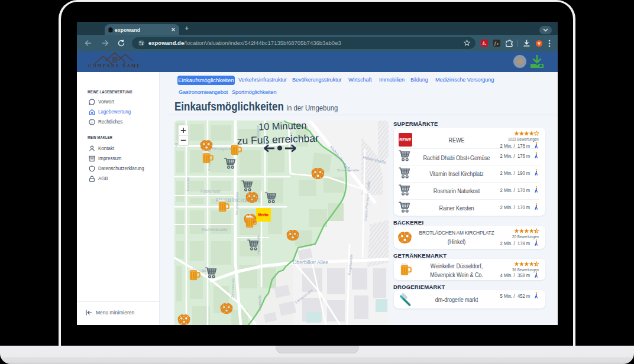 This screenshot has height=364, width=634. Describe the element at coordinates (497, 44) in the screenshot. I see `svg-text: x` at that location.